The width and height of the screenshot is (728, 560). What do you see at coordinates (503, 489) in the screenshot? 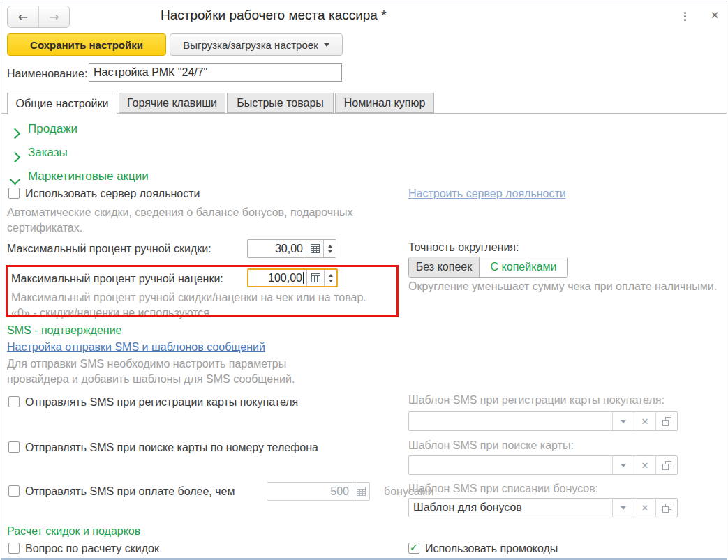
I see `sms-template-bonus-label: Шаблон SMS при списании бонусов:` at bounding box center [503, 489].